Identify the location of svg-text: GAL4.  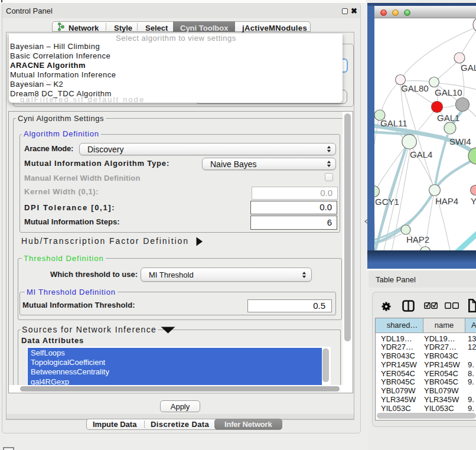
(421, 155).